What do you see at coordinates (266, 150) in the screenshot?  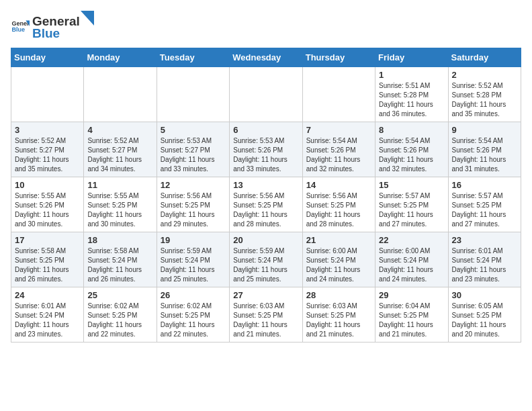 I see `calendar-week-2: 3Sunrise: 5:52 AM Sunset: 5:27 PM Daylig…` at bounding box center [266, 150].